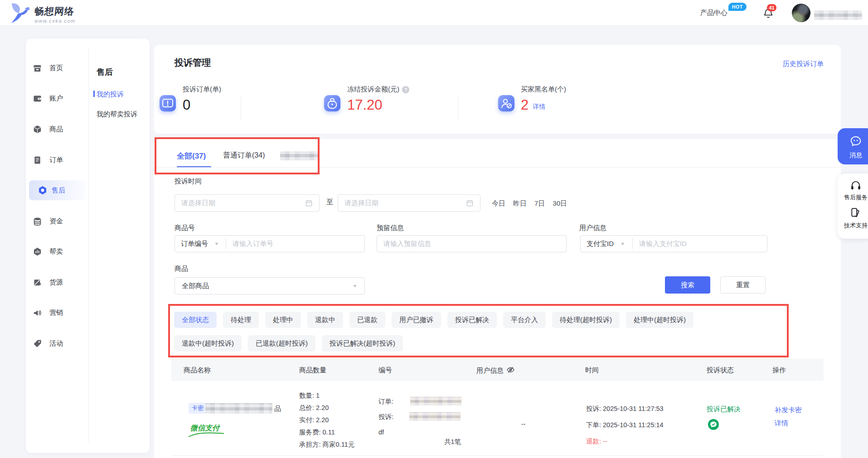 The height and width of the screenshot is (458, 868). Describe the element at coordinates (688, 285) in the screenshot. I see `search-button: 搜索` at that location.